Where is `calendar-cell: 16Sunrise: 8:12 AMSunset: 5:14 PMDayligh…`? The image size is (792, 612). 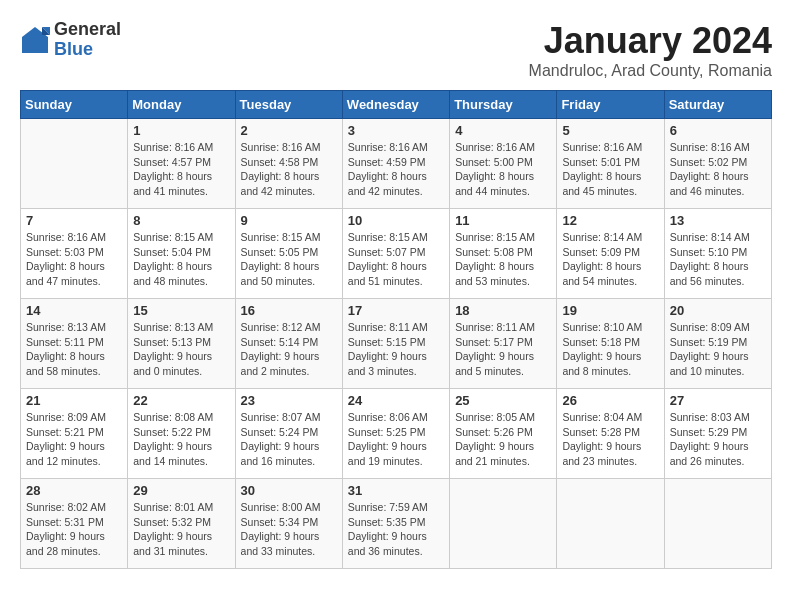 calendar-cell: 16Sunrise: 8:12 AMSunset: 5:14 PMDayligh… is located at coordinates (288, 344).